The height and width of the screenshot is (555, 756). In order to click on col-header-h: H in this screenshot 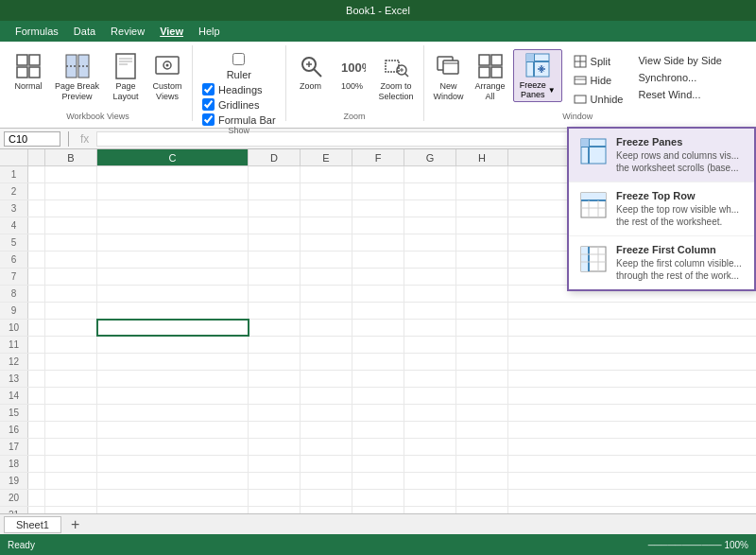, I will do `click(482, 157)`.